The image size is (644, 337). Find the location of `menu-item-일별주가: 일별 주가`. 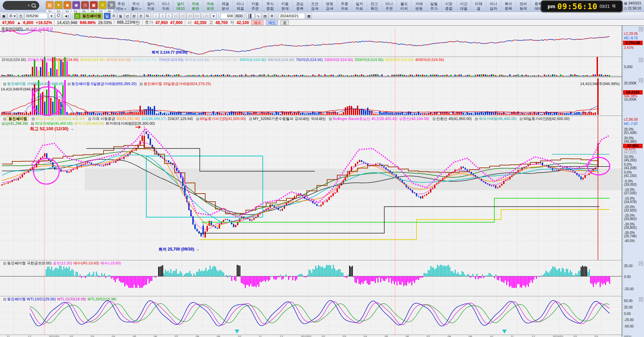

menu-item-일별주가: 일별 주가 is located at coordinates (434, 6).